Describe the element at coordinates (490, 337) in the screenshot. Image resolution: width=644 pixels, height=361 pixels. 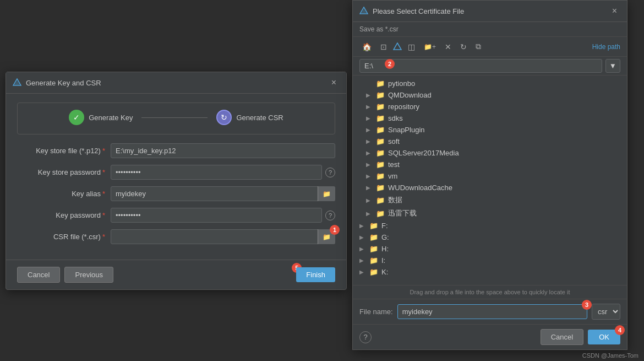
I see `file-dialog-footer: ? Cancel OK 4` at that location.